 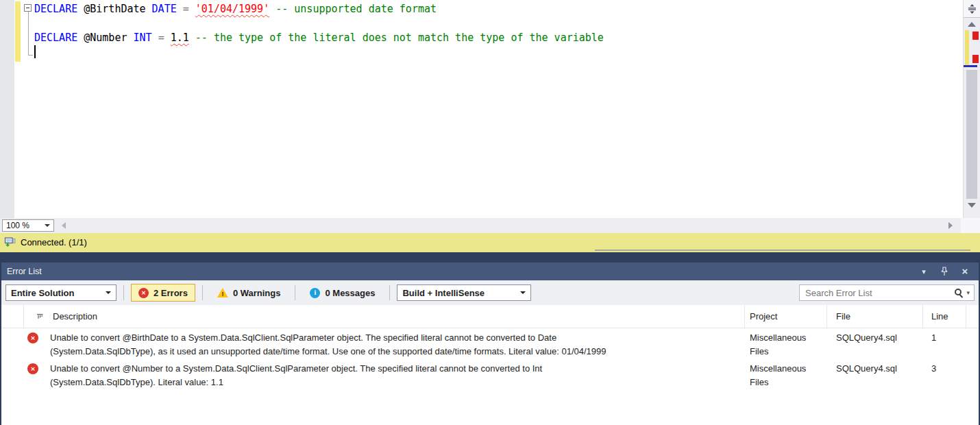 What do you see at coordinates (763, 317) in the screenshot?
I see `column-project-label: Project` at bounding box center [763, 317].